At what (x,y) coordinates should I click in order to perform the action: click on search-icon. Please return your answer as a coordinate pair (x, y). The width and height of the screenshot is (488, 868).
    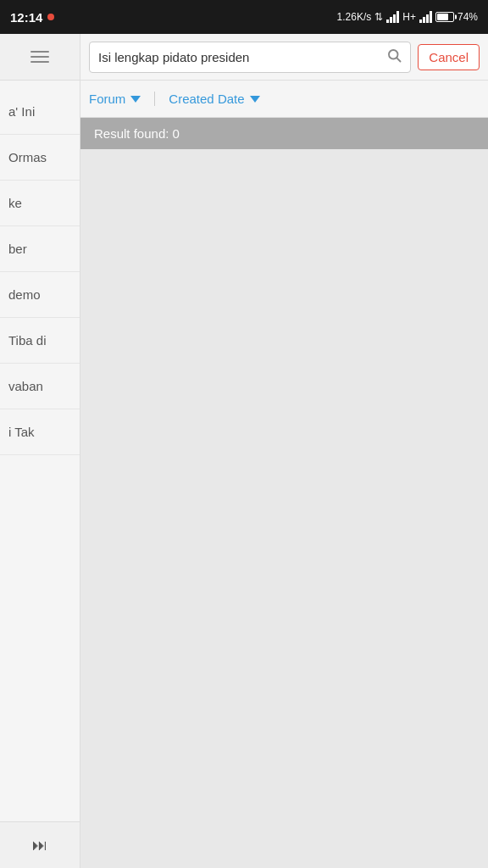
    Looking at the image, I should click on (394, 55).